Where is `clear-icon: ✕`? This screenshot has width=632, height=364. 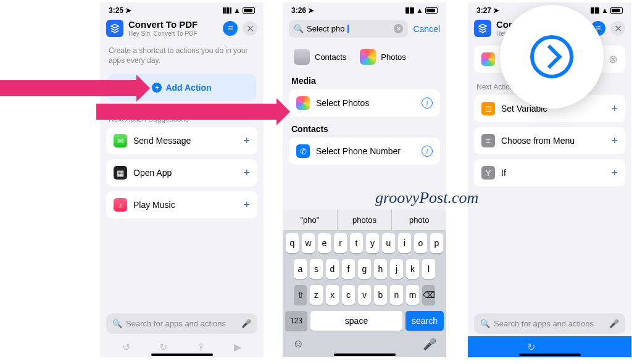
clear-icon: ✕ is located at coordinates (399, 28).